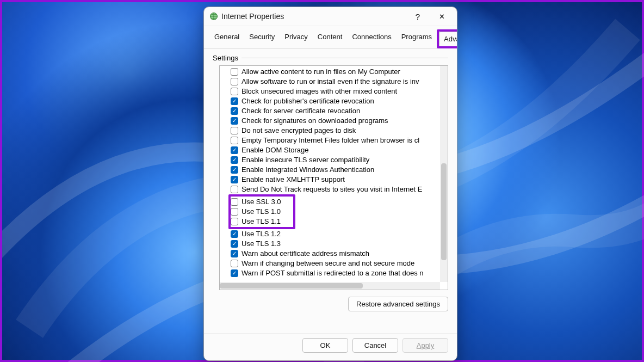 The image size is (644, 362). I want to click on restore-advanced-button: Restore advanced settings, so click(398, 304).